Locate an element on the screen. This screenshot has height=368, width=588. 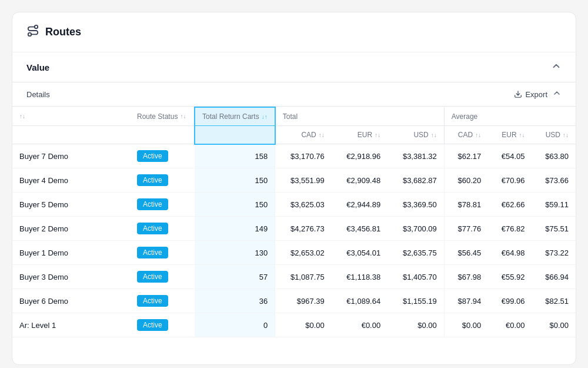
avg-cad-cell: $62.17 is located at coordinates (466, 157).